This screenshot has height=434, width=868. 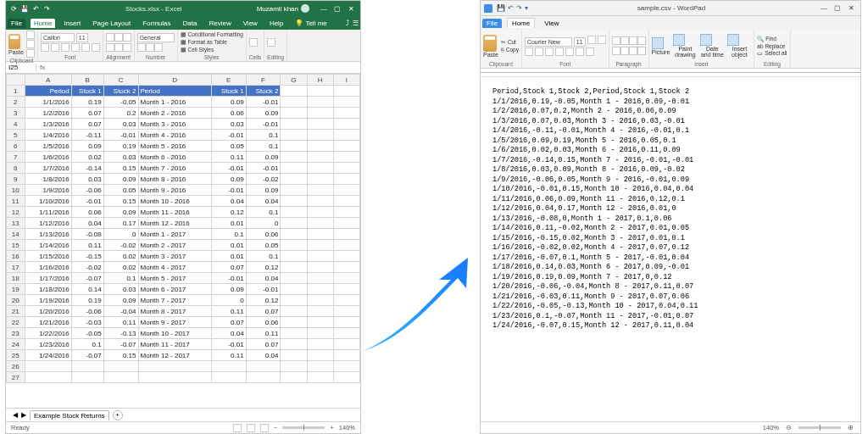 I want to click on column-header: H, so click(x=320, y=80).